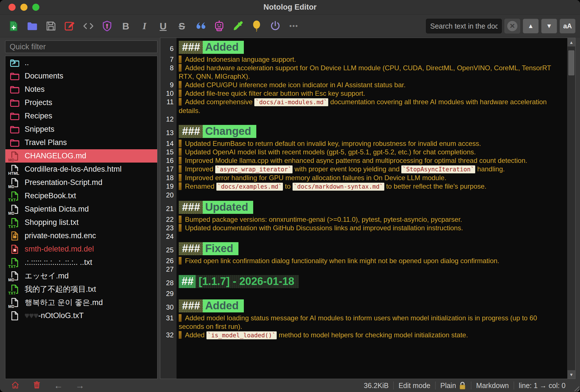 This screenshot has height=392, width=580. What do you see at coordinates (364, 228) in the screenshot?
I see `editor-line-23: 23Updated documentation with GitHub Disc…` at bounding box center [364, 228].